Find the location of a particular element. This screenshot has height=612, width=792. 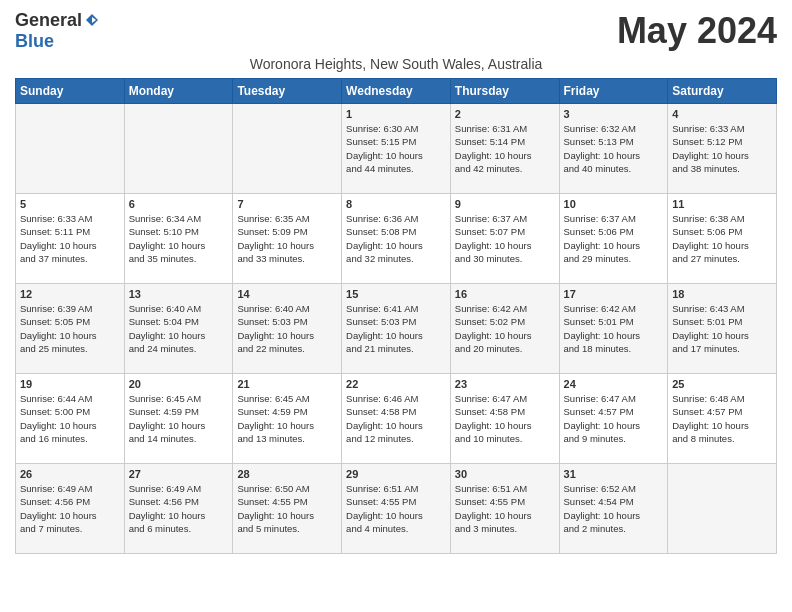

day-number: 28 is located at coordinates (287, 474).